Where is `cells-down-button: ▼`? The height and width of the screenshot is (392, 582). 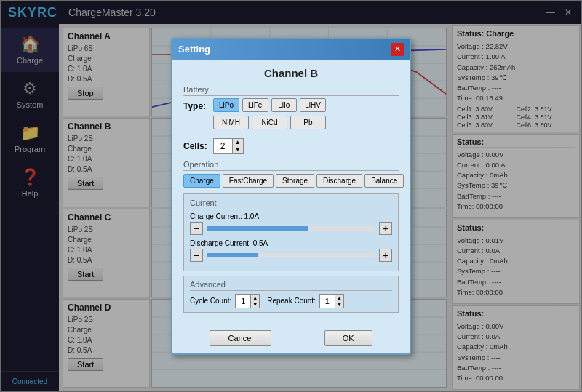 cells-down-button: ▼ is located at coordinates (238, 150).